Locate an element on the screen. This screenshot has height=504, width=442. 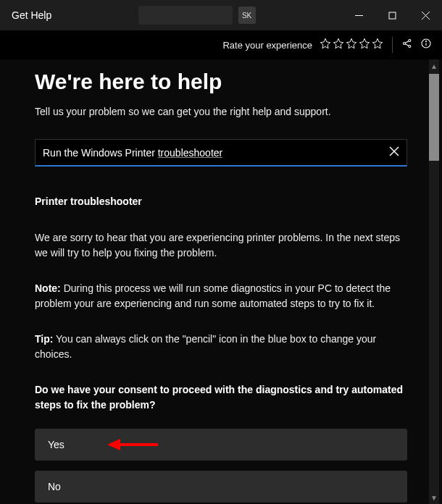
tip-label: Tip: is located at coordinates (43, 339).